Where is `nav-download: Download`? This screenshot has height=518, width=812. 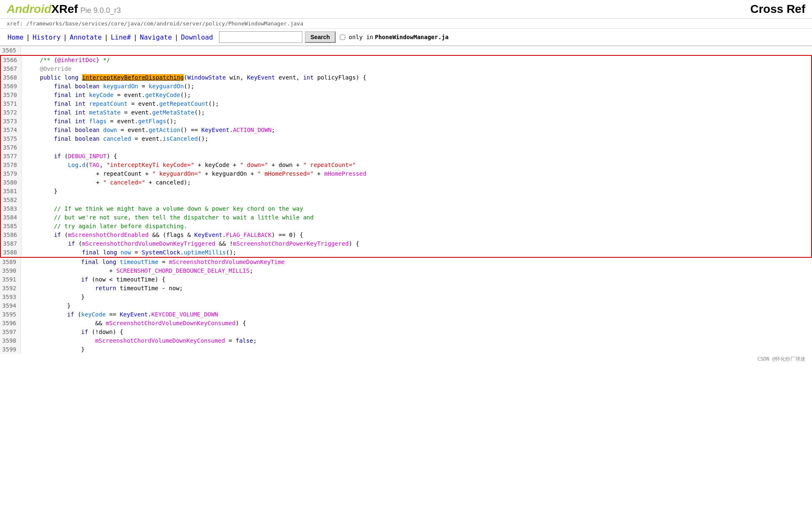 nav-download: Download is located at coordinates (197, 37).